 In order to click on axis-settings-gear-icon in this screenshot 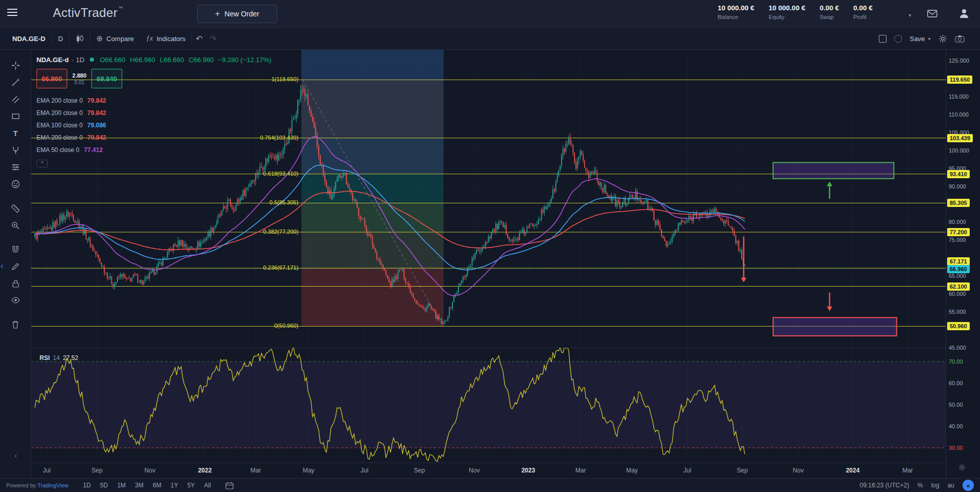, I will do `click(962, 467)`.